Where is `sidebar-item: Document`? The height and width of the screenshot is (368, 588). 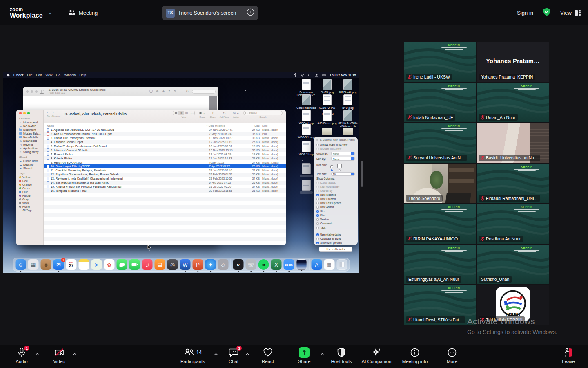 sidebar-item: Document is located at coordinates (30, 130).